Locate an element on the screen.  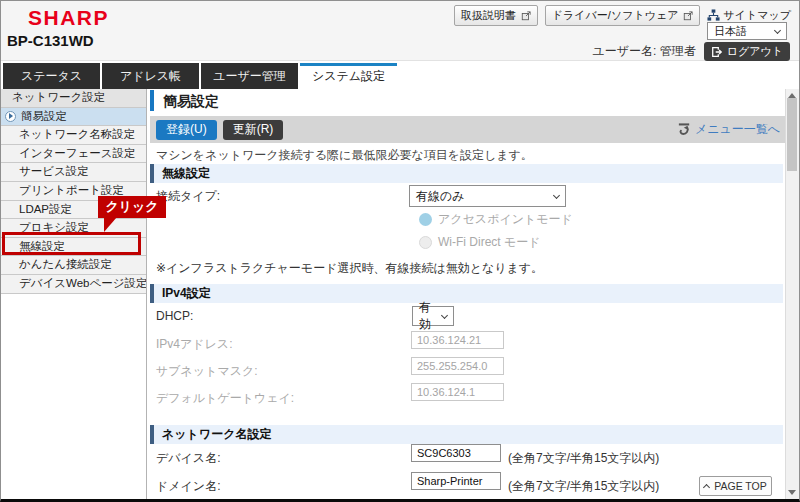
manual-button: 取扱説明書 is located at coordinates (496, 16).